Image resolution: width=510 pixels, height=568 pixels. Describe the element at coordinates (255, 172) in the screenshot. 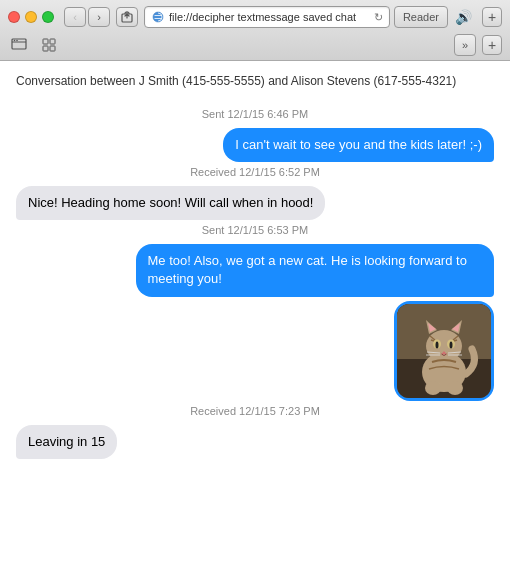

I see `timestamp-2: Received 12/1/15 6:52 PM` at that location.